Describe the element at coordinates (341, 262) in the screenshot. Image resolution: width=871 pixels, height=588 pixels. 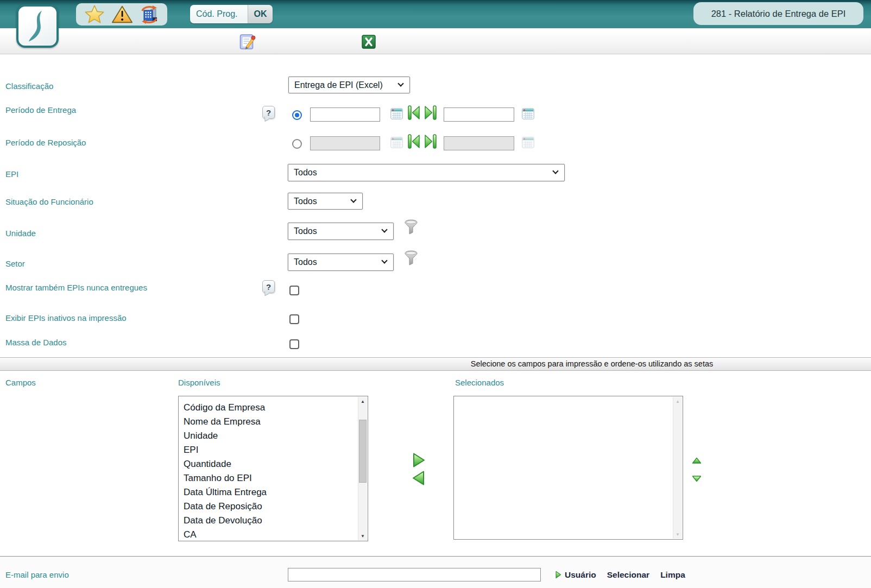
I see `setor-select: Todos` at that location.